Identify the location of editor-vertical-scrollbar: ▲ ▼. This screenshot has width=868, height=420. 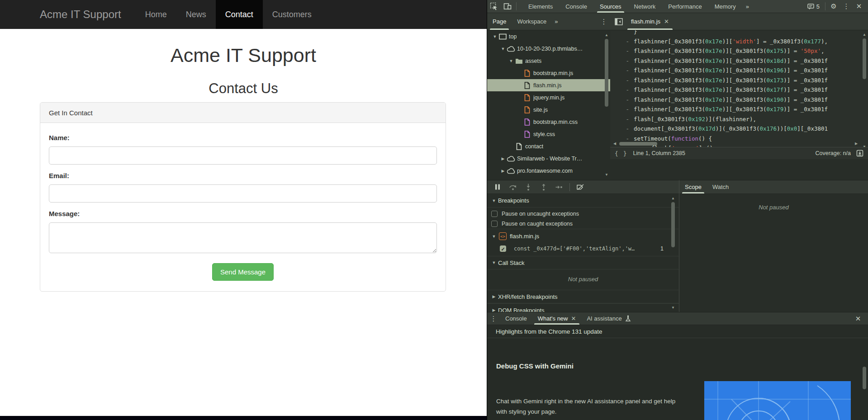
(864, 91).